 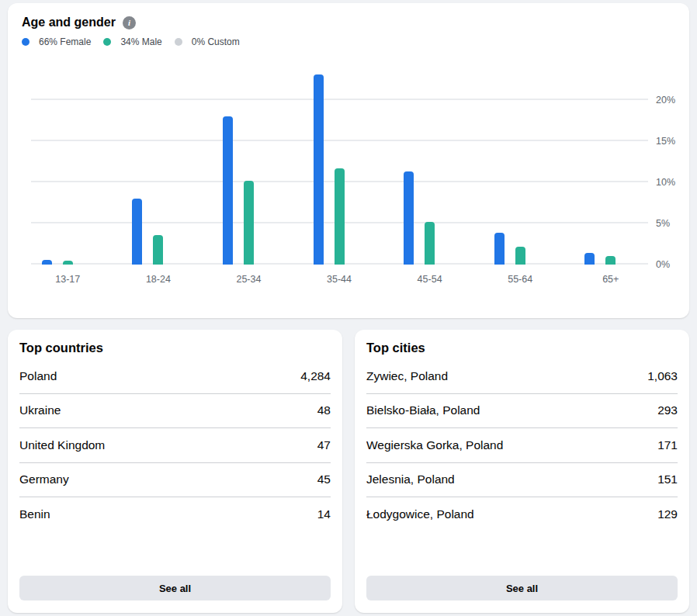 I want to click on chart-legend: 66% Female34% Male0% Custom, so click(x=348, y=42).